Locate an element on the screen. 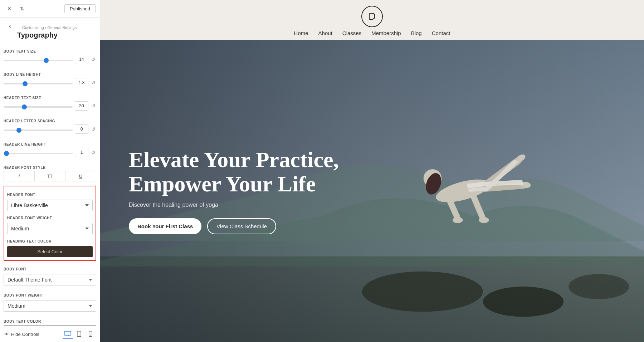  body-font-weight-label: BODY FONT WEIGHT is located at coordinates (50, 295).